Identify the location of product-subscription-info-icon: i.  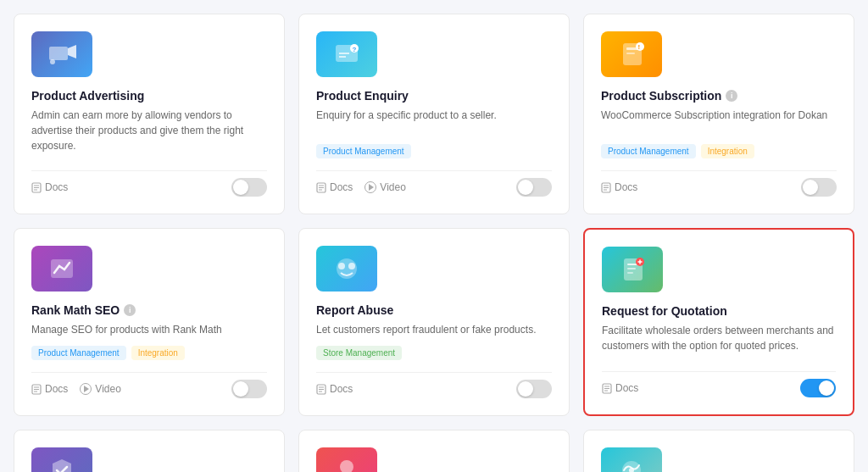
(732, 96).